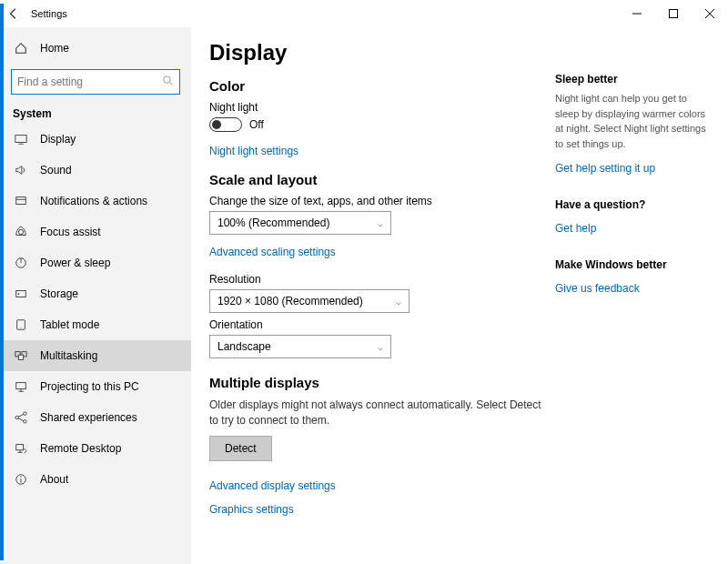 Image resolution: width=728 pixels, height=564 pixels. Describe the element at coordinates (21, 48) in the screenshot. I see `home-icon` at that location.